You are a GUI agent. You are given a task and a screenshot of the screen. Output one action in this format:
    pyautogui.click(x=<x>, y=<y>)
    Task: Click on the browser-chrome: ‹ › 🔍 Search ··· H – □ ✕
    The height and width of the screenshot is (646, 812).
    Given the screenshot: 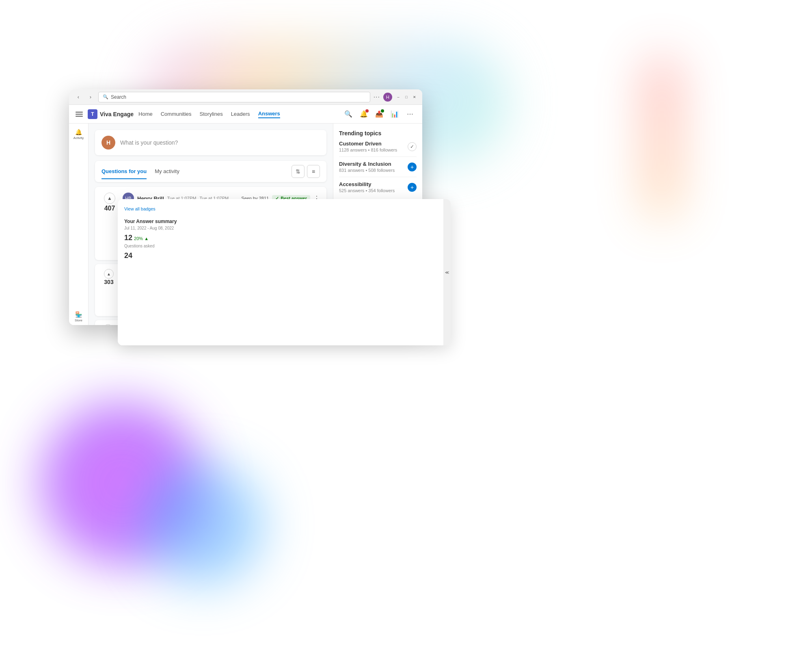 What is the action you would take?
    pyautogui.click(x=246, y=97)
    